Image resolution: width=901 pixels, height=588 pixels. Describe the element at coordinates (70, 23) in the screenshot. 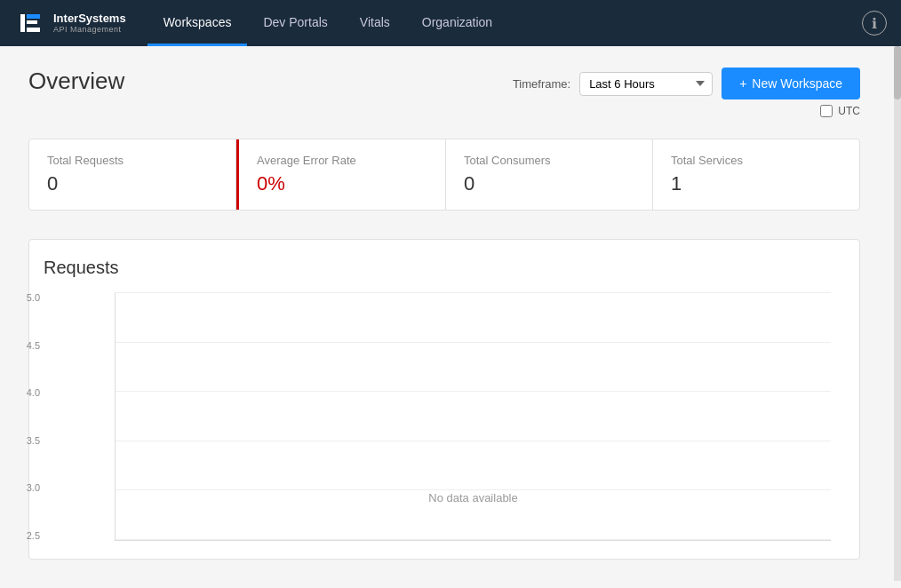

I see `brand: InterSystems API Management` at that location.